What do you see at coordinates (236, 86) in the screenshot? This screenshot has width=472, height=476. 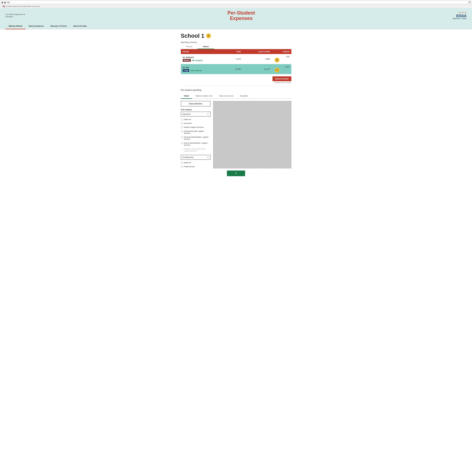 I see `divider` at bounding box center [236, 86].